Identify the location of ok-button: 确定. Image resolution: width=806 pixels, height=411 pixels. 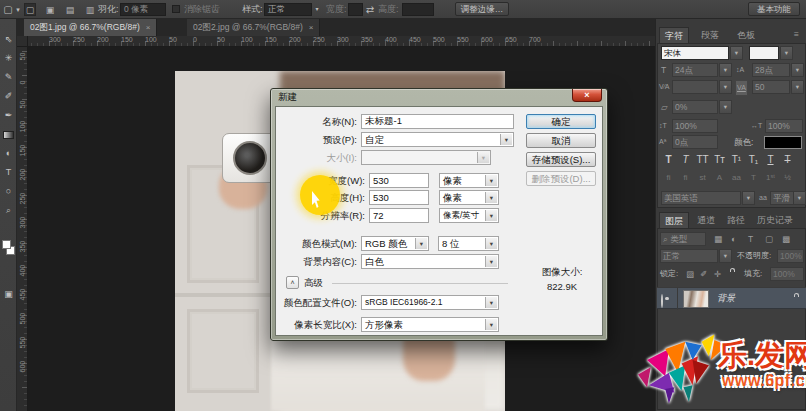
(561, 122).